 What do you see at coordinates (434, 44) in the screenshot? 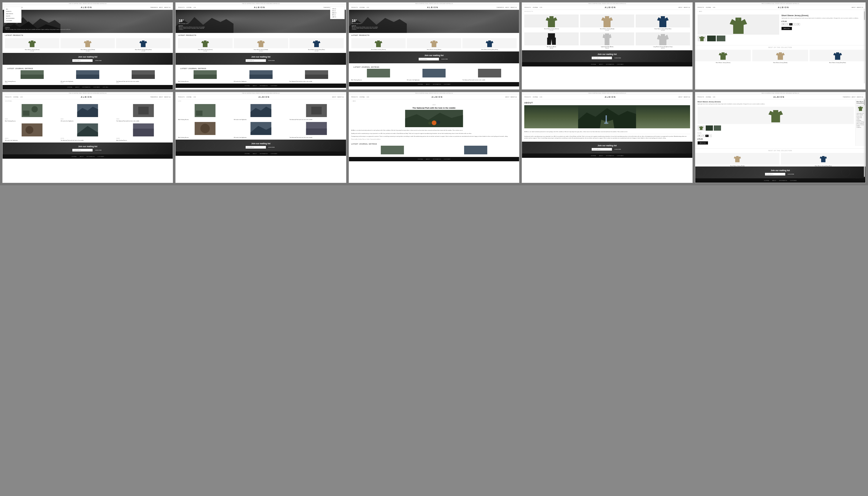
I see `product-3-tan: Short Sleeve Jersey (Khaki)` at bounding box center [434, 44].